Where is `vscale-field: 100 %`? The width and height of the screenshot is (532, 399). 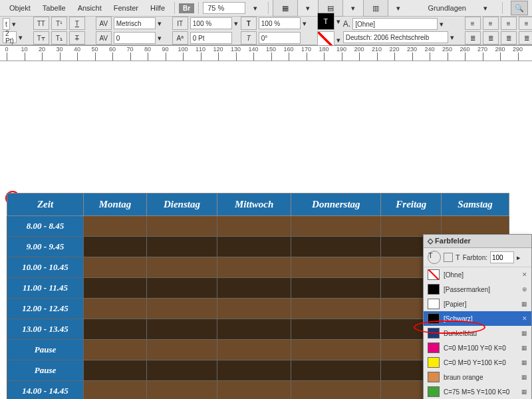 vscale-field: 100 % is located at coordinates (211, 23).